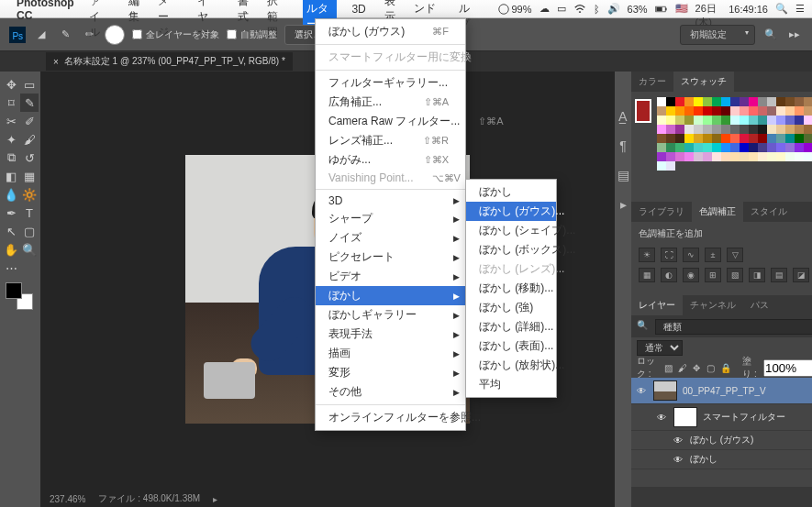 Image resolution: width=812 pixels, height=507 pixels. Describe the element at coordinates (779, 275) in the screenshot. I see `poster-icon: ▤` at that location.